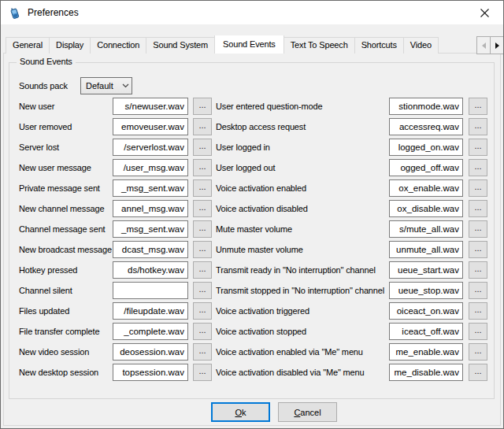 The height and width of the screenshot is (429, 504). Describe the element at coordinates (115, 331) in the screenshot. I see `sound-event-row: File transfer complete ...` at that location.